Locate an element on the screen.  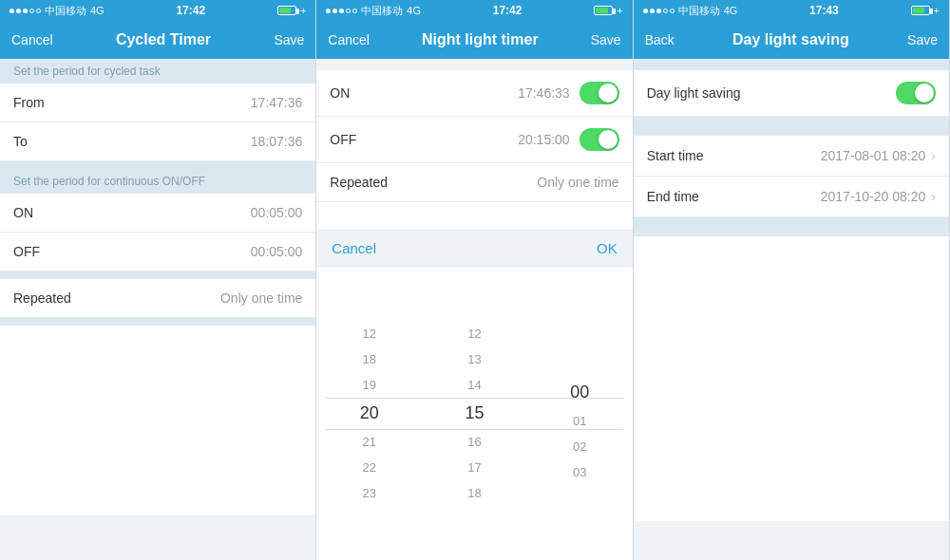
save-button-2: Save is located at coordinates (606, 40).